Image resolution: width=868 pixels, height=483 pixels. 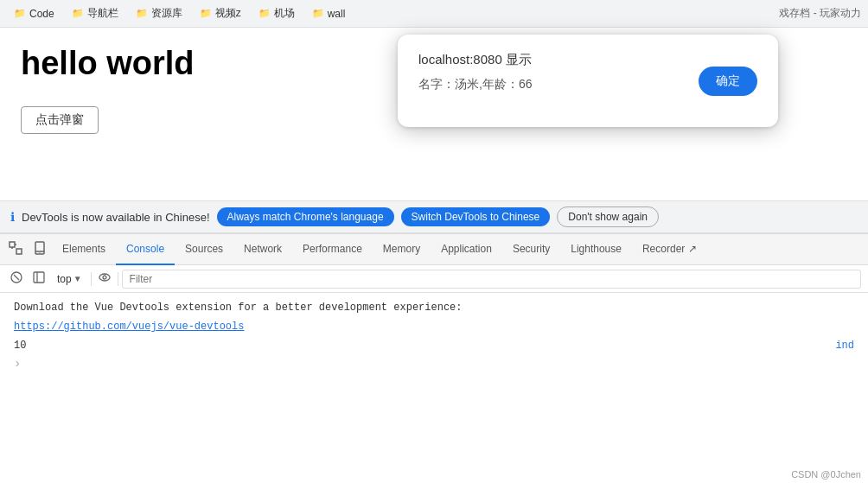 What do you see at coordinates (337, 14) in the screenshot?
I see `bookmark-label: wall` at bounding box center [337, 14].